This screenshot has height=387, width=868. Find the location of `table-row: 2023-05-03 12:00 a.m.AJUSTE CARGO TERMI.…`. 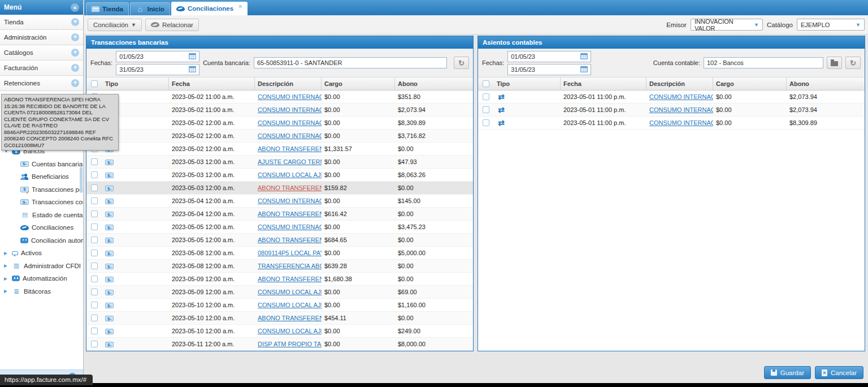

table-row: 2023-05-03 12:00 a.m.AJUSTE CARGO TERMI.… is located at coordinates (280, 162).